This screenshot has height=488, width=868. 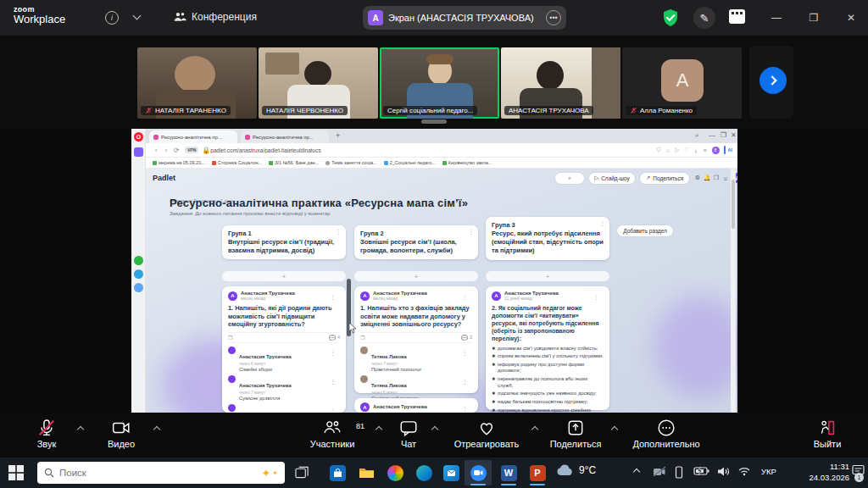 I want to click on file-explorer-icon, so click(x=366, y=473).